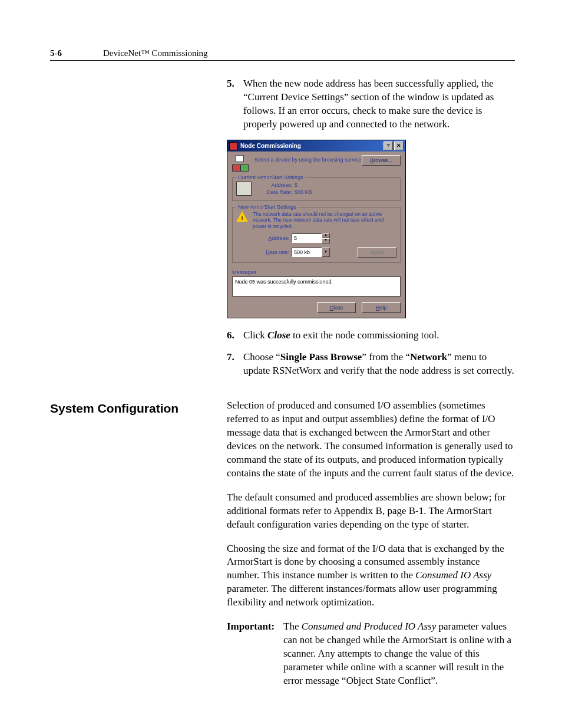 The image size is (562, 728). I want to click on address-label: Address:, so click(276, 185).